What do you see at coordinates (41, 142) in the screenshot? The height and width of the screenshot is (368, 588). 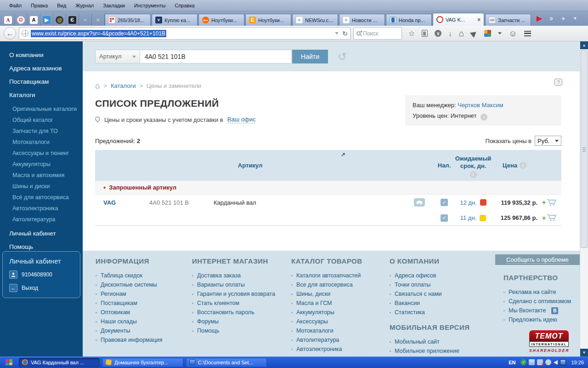 I see `sidebar-sub-moto: Мотокаталоги` at bounding box center [41, 142].